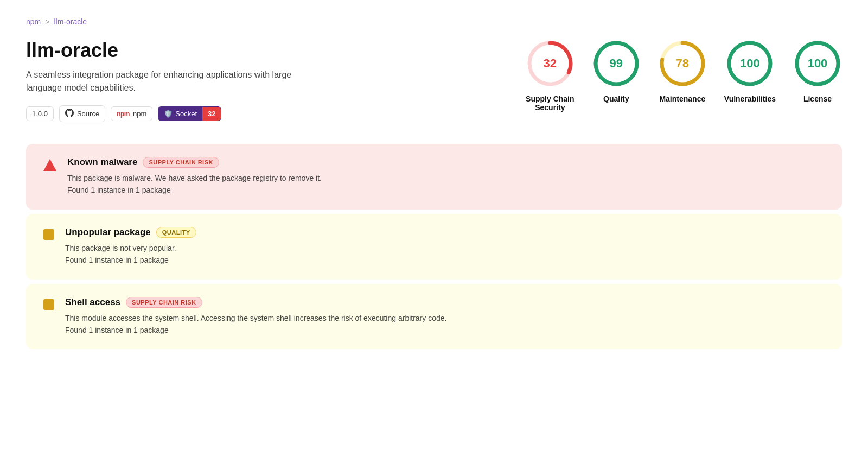  What do you see at coordinates (131, 260) in the screenshot?
I see `issue-line2-unpopular-package: Found 1 instance in 1 package` at bounding box center [131, 260].